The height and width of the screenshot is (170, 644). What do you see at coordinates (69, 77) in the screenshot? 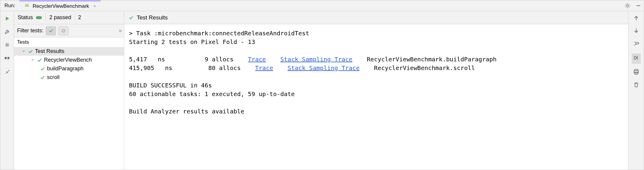
I see `tree-test: scroll` at bounding box center [69, 77].